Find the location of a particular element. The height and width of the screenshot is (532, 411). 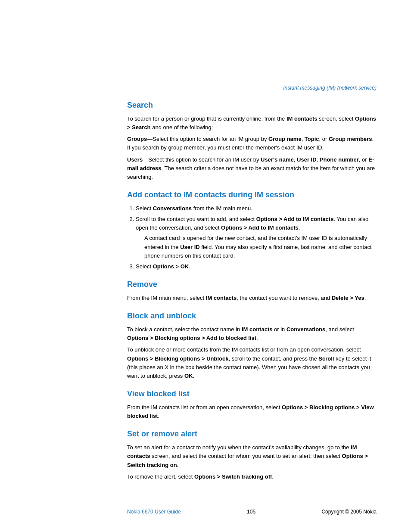

footer-right: Copyright © 2005 Nokia is located at coordinates (349, 512).